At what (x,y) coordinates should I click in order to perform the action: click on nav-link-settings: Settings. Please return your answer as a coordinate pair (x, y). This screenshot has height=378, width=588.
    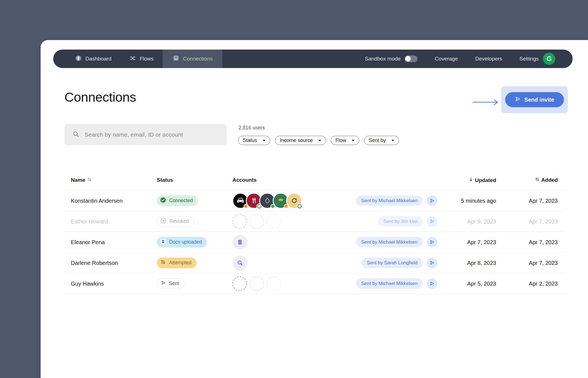
    Looking at the image, I should click on (529, 59).